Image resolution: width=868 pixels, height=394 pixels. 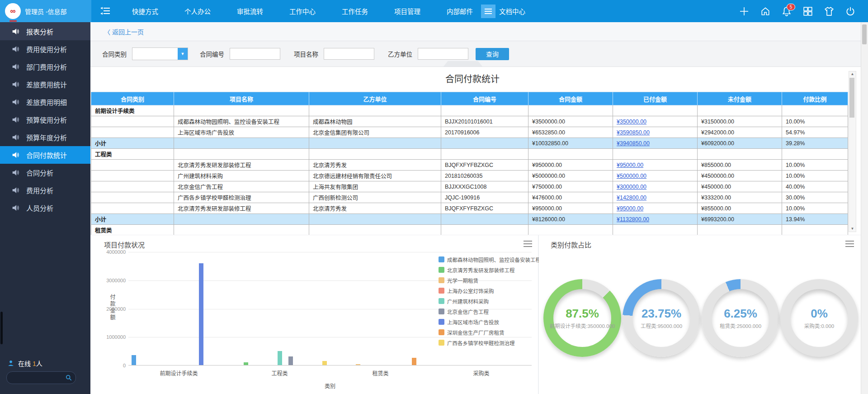 I want to click on contract-code-input, so click(x=255, y=54).